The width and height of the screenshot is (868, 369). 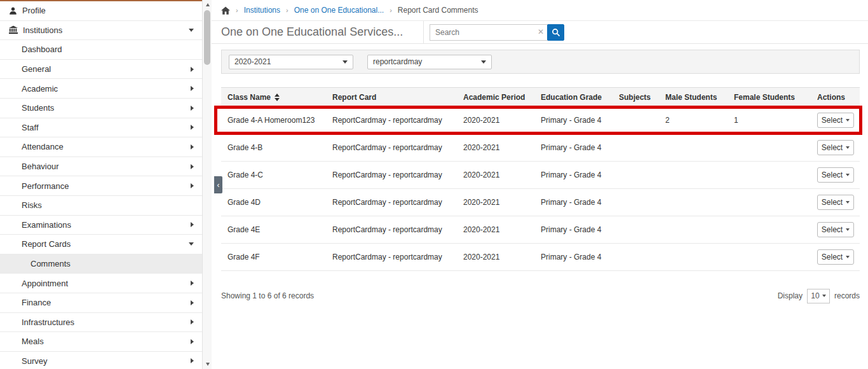 What do you see at coordinates (219, 185) in the screenshot?
I see `chevron-left-icon: ‹` at bounding box center [219, 185].